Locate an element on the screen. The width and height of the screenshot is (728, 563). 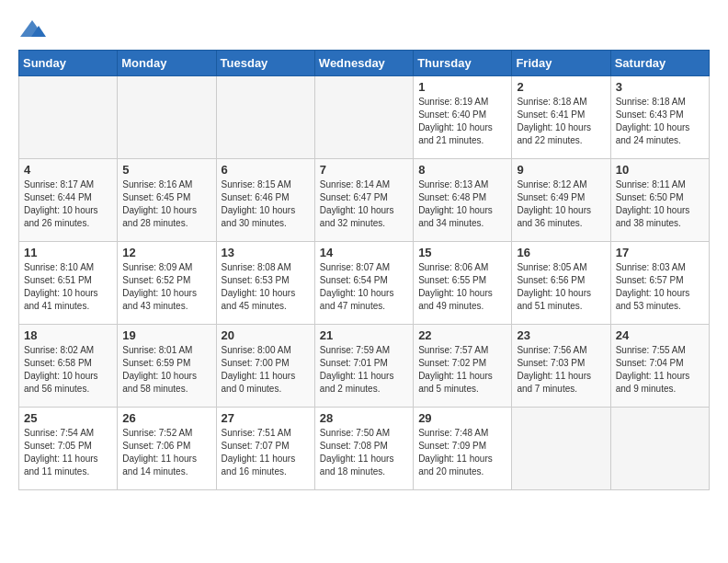
day-number: 25 is located at coordinates (68, 418).